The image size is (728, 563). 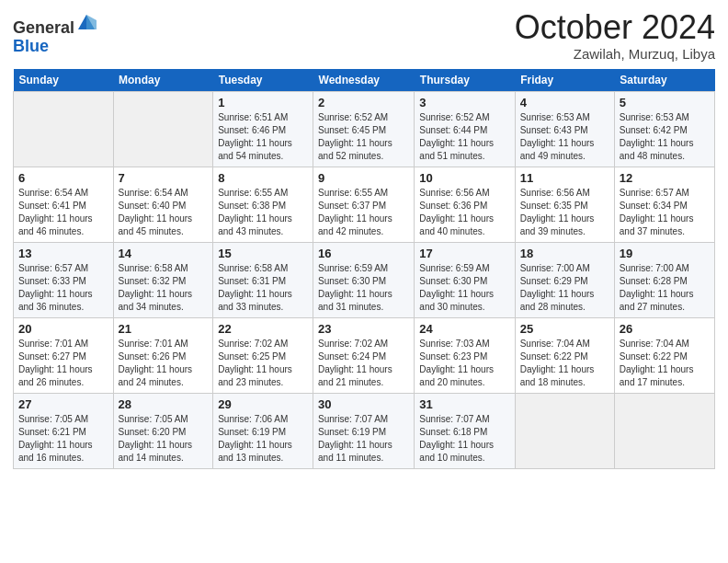 What do you see at coordinates (364, 204) in the screenshot?
I see `cell-w2-d4: 9Sunrise: 6:55 AMSunset: 6:37 PMDaylight…` at bounding box center [364, 204].